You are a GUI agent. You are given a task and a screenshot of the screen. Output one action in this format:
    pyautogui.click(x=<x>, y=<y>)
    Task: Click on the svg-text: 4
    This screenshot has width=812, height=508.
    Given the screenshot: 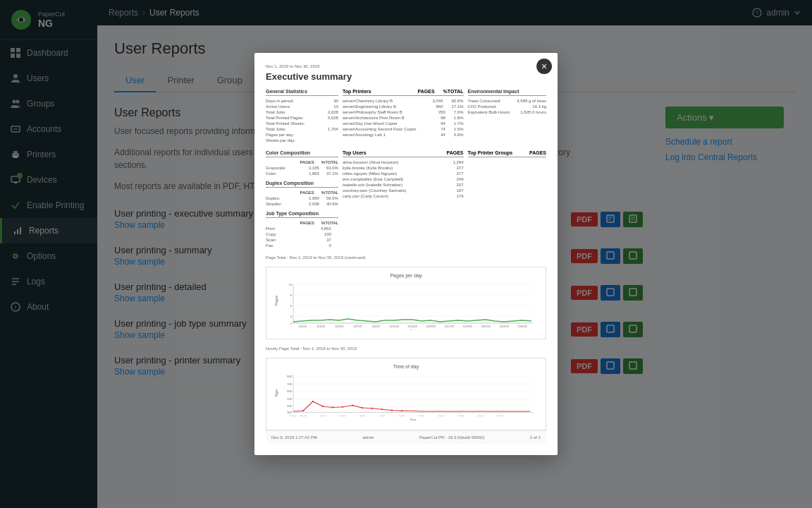 What is the action you would take?
    pyautogui.click(x=292, y=316)
    